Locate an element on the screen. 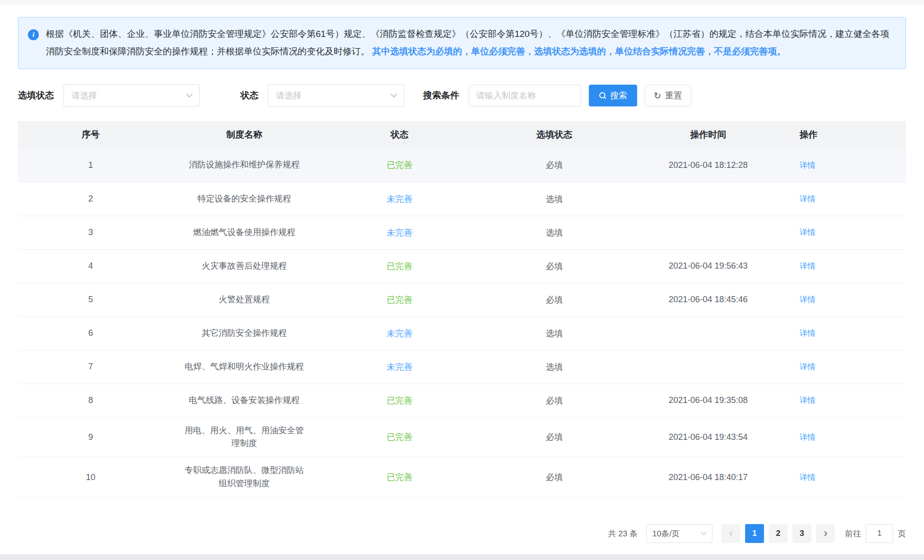  institution-name: 消防设施操作和维护保养规程 is located at coordinates (244, 165).